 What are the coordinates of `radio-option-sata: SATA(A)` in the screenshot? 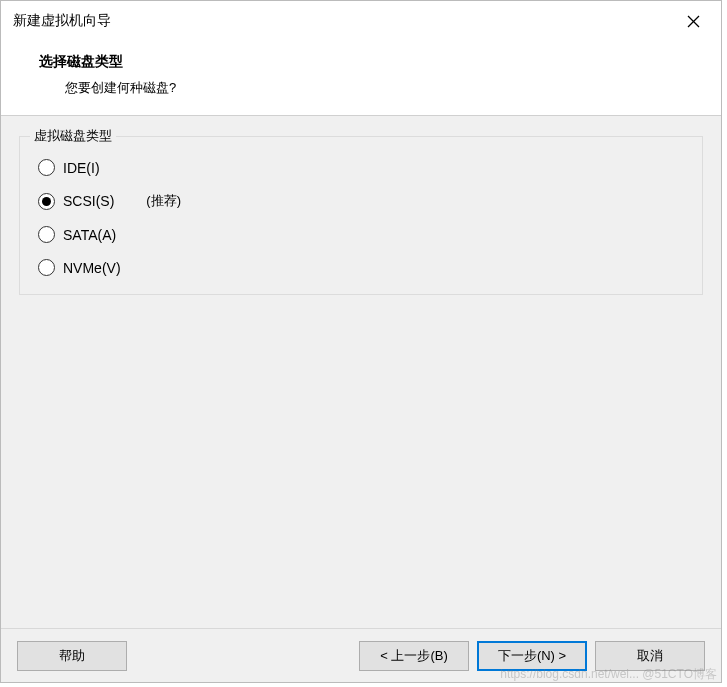 It's located at (361, 234).